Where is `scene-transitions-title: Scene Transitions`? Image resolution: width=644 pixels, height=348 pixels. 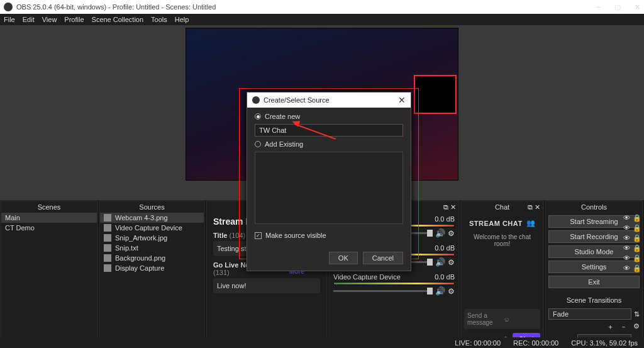 scene-transitions-title: Scene Transitions is located at coordinates (594, 300).